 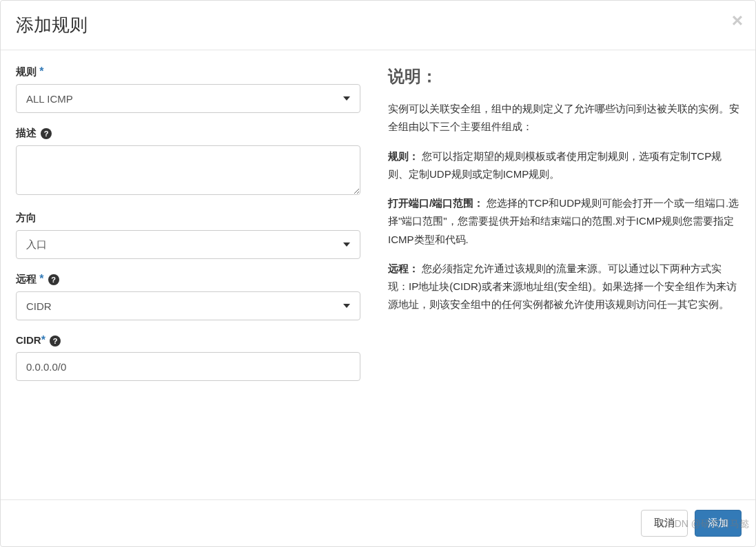 What do you see at coordinates (26, 72) in the screenshot?
I see `rule-label-text: 规则` at bounding box center [26, 72].